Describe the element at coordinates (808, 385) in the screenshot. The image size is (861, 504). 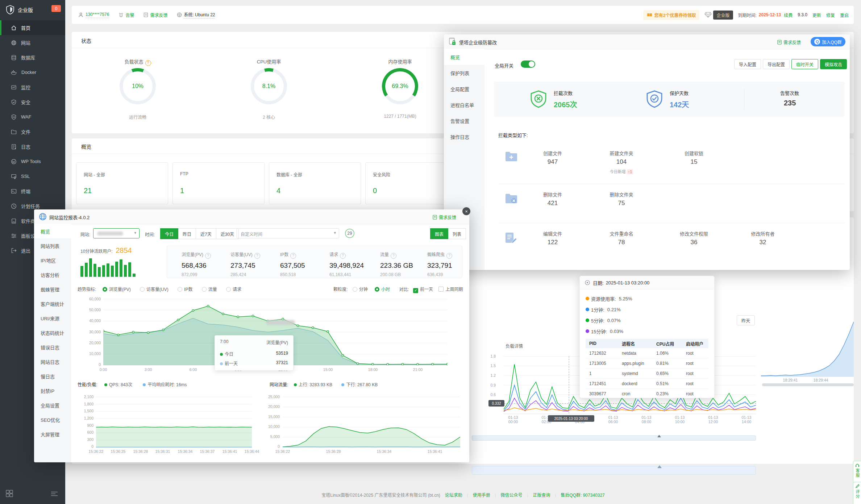
I see `io-scrollbar` at that location.